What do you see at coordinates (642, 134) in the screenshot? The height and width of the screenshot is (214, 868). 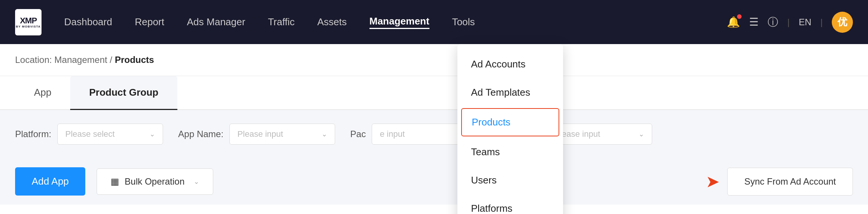 I see `description-chevron-icon: ⌄` at bounding box center [642, 134].